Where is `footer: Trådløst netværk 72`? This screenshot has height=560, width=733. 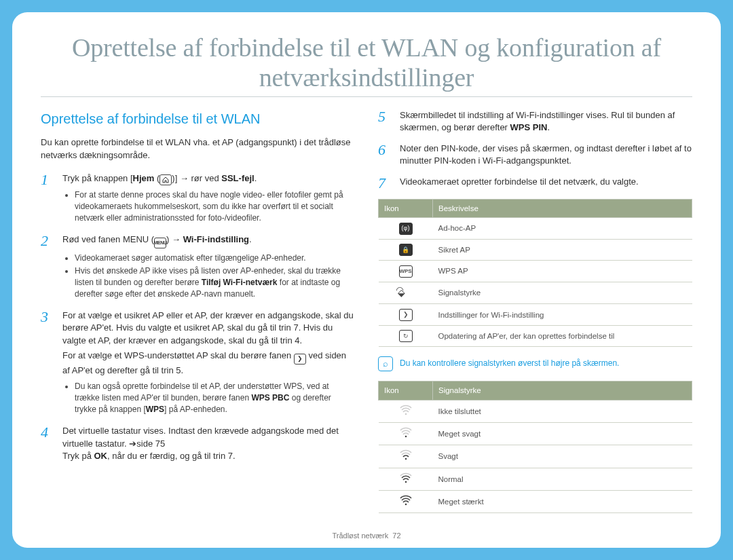 footer: Trådløst netværk 72 is located at coordinates (366, 536).